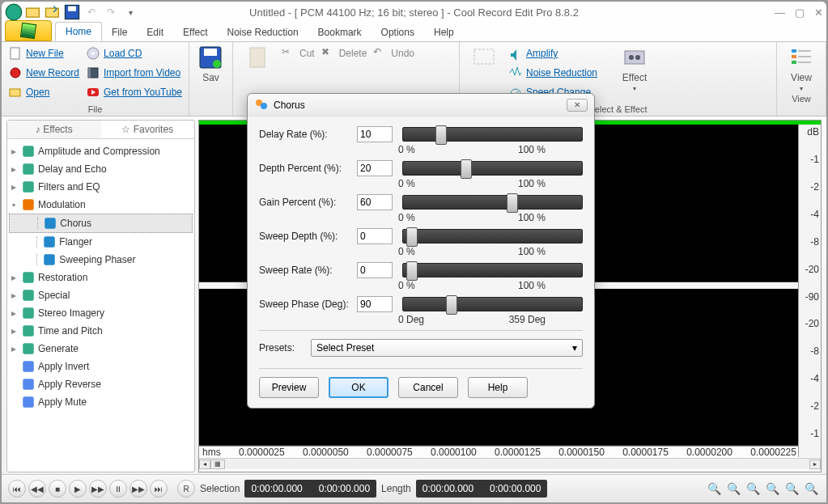 This screenshot has width=828, height=504. What do you see at coordinates (100, 151) in the screenshot?
I see `tree-item-amplitude-and-compression: ▸Amplitude and Compression` at bounding box center [100, 151].